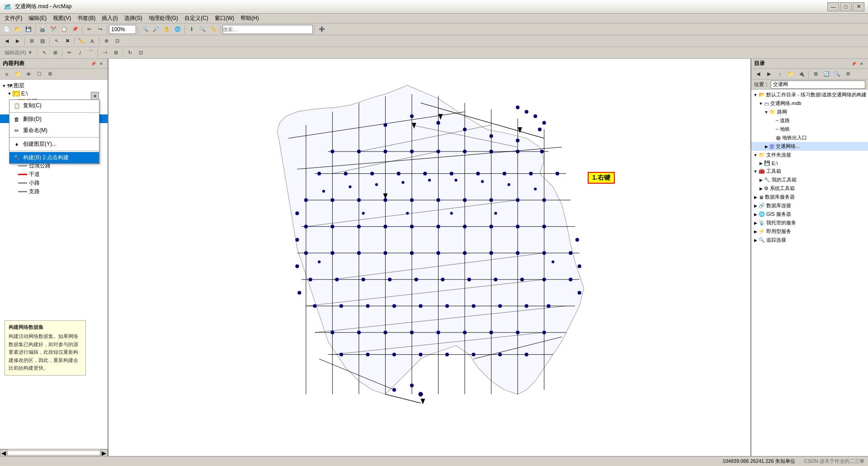 The height and width of the screenshot is (466, 868). Describe the element at coordinates (62, 18) in the screenshot. I see `menu-view: 视图(V)` at that location.